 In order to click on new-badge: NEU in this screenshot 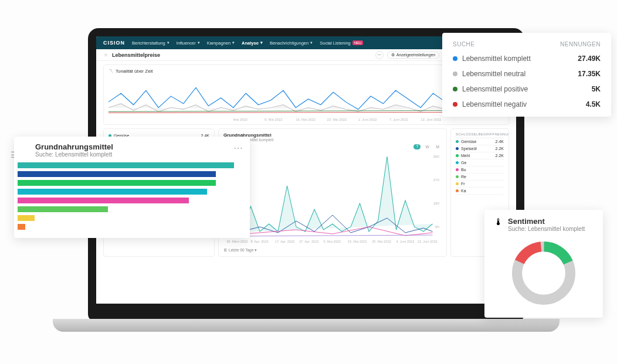, I will do `click(358, 43)`.